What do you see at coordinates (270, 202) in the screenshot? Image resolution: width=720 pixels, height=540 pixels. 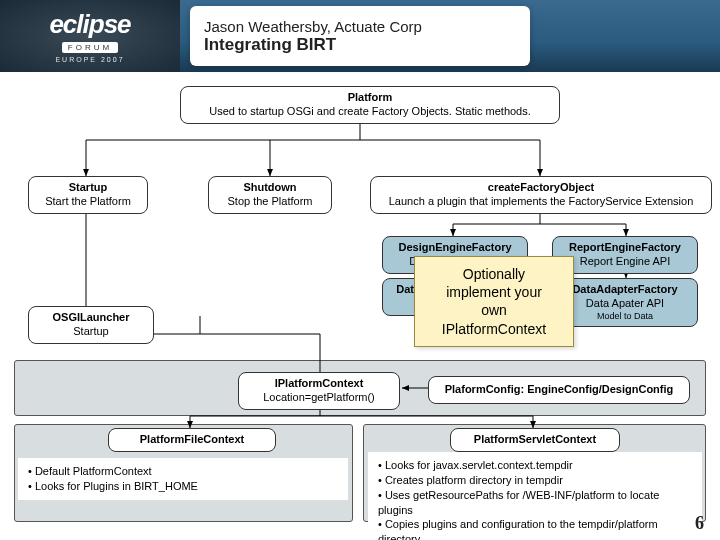 I see `shutdown-desc: Stop the Platform` at bounding box center [270, 202].